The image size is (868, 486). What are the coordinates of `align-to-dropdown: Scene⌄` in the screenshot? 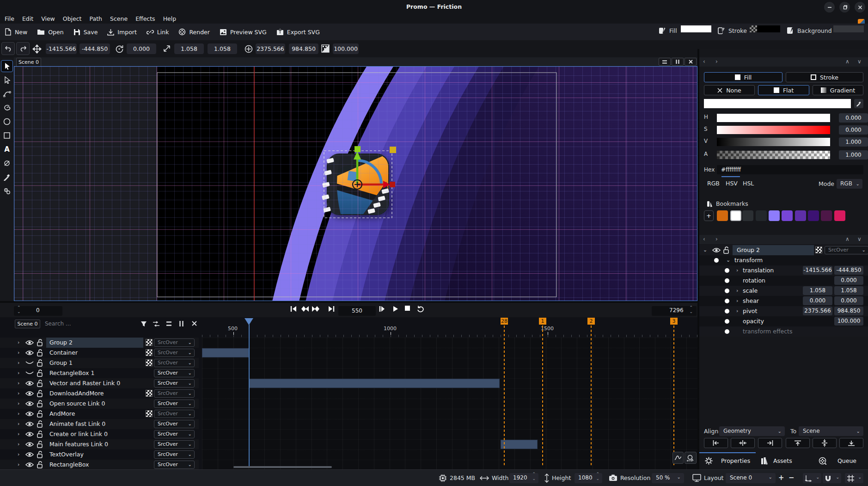 It's located at (831, 431).